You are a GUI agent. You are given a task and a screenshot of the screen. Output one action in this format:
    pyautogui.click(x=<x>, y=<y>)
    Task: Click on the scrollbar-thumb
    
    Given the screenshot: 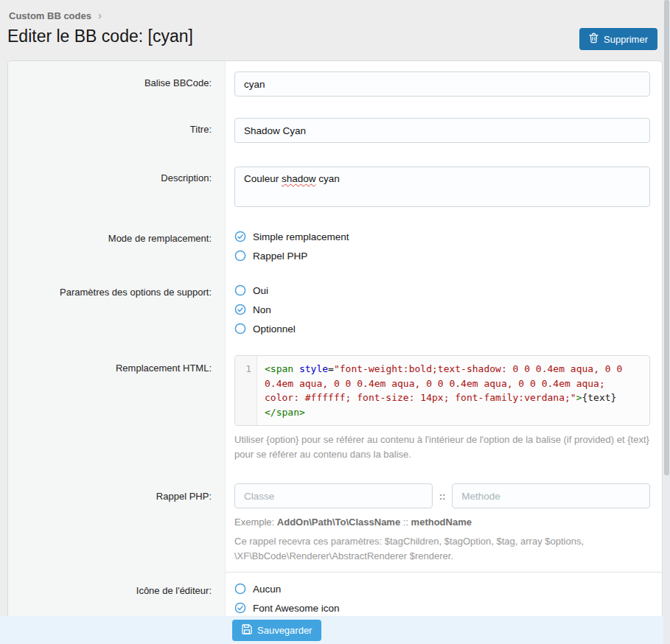 What is the action you would take?
    pyautogui.click(x=666, y=237)
    